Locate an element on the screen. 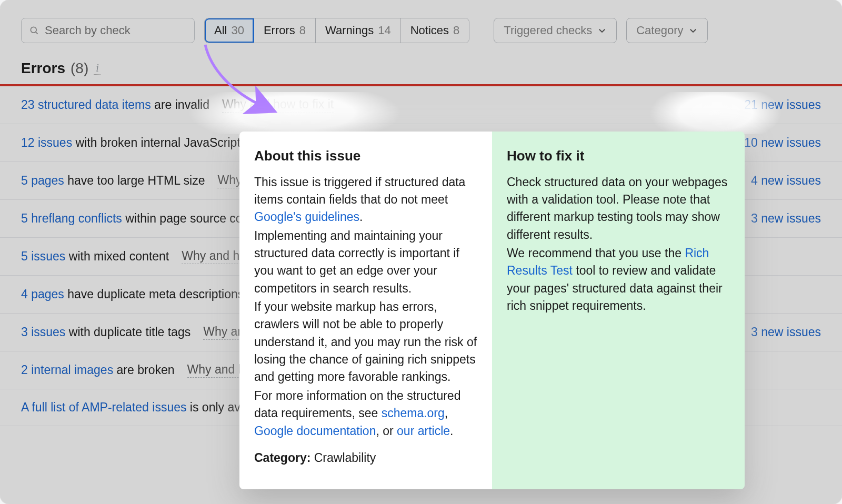 The width and height of the screenshot is (842, 504). info-icon: i is located at coordinates (97, 68).